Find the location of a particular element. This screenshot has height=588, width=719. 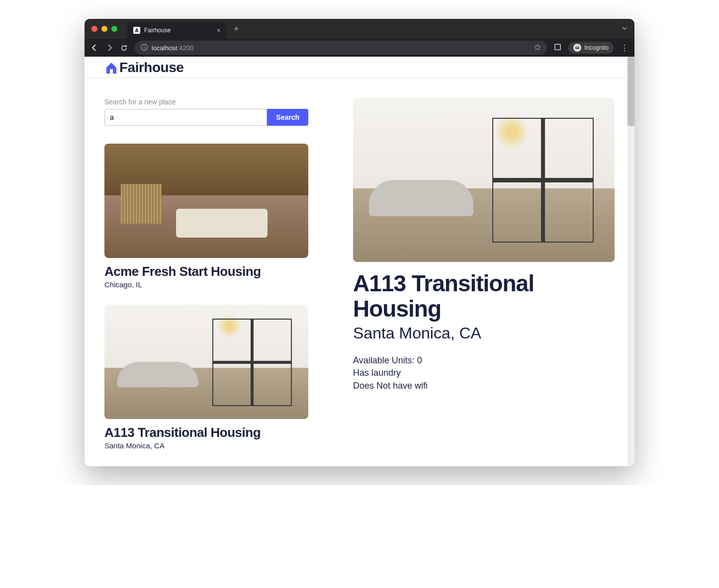

tabs-dropdown-icon is located at coordinates (625, 29).